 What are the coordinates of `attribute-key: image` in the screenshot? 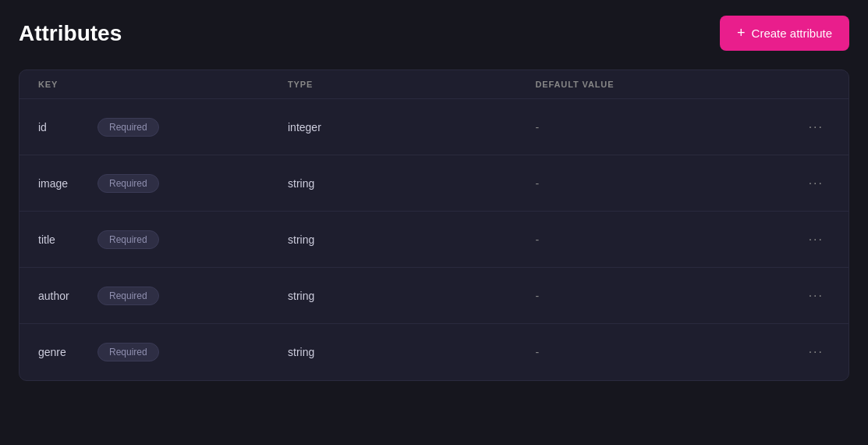 It's located at (62, 183).